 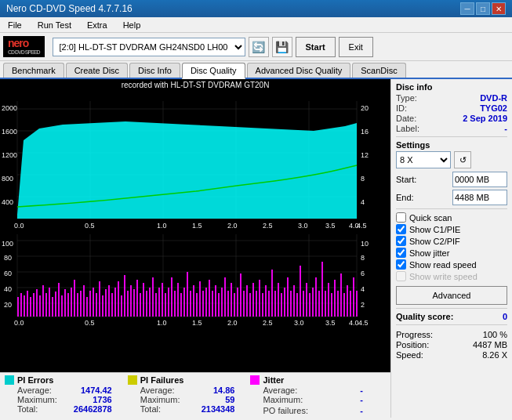 What do you see at coordinates (356, 47) in the screenshot?
I see `stop-button: Exit` at bounding box center [356, 47].